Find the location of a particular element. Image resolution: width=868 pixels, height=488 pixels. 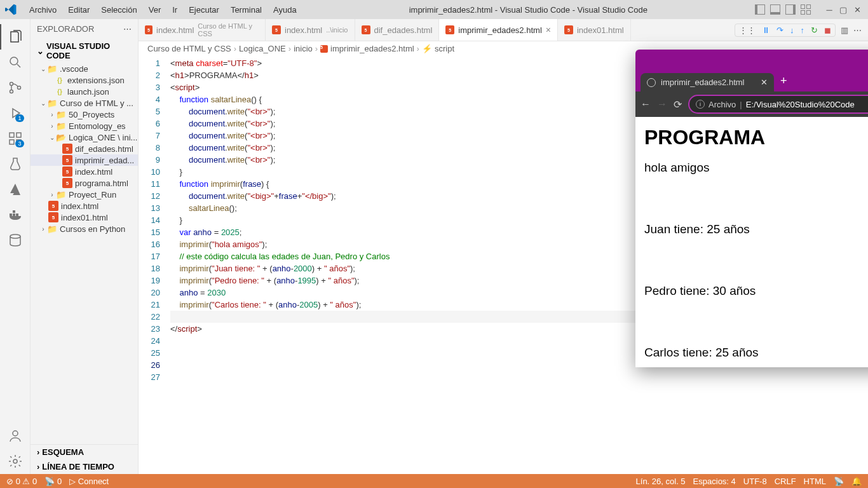

address-path: E:/Visual%20Studio%20Code is located at coordinates (801, 104).